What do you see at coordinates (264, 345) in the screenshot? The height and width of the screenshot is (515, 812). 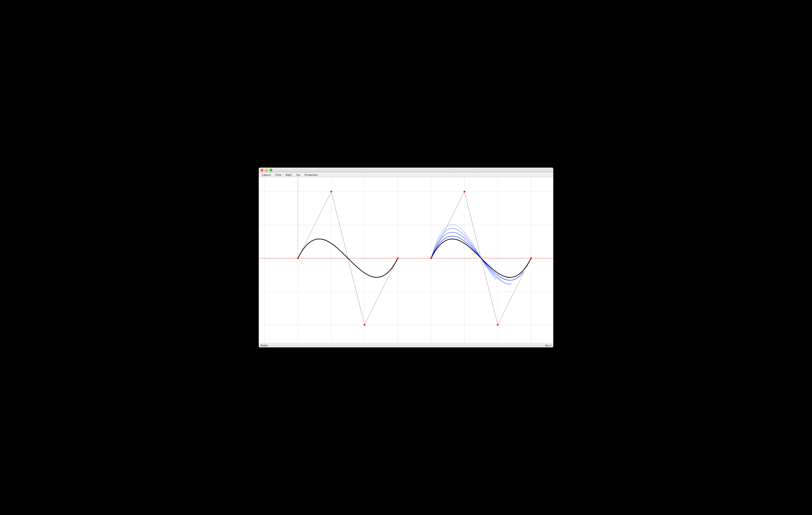 I see `status-left: Ready` at bounding box center [264, 345].